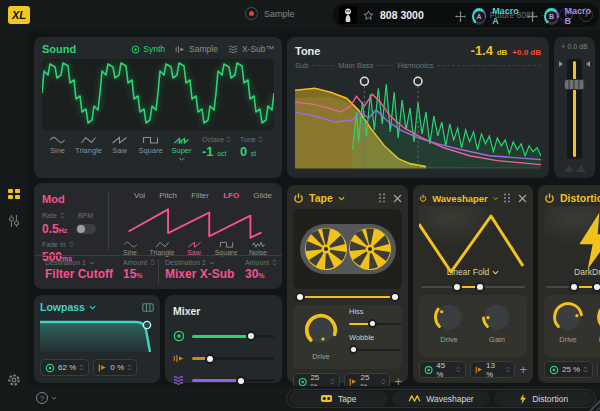 The width and height of the screenshot is (600, 411). What do you see at coordinates (54, 244) in the screenshot?
I see `fade-in-label: Fade In` at bounding box center [54, 244].